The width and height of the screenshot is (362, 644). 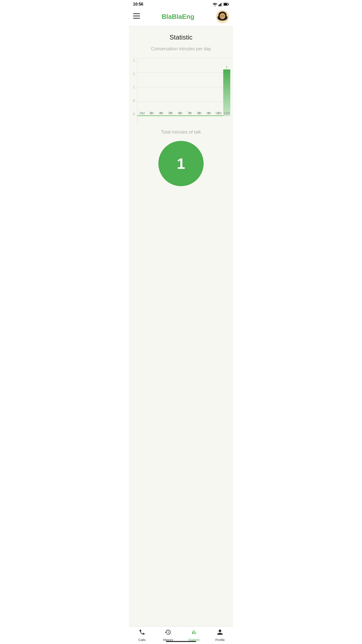 What do you see at coordinates (218, 116) in the screenshot?
I see `bar-underline-10th` at bounding box center [218, 116].